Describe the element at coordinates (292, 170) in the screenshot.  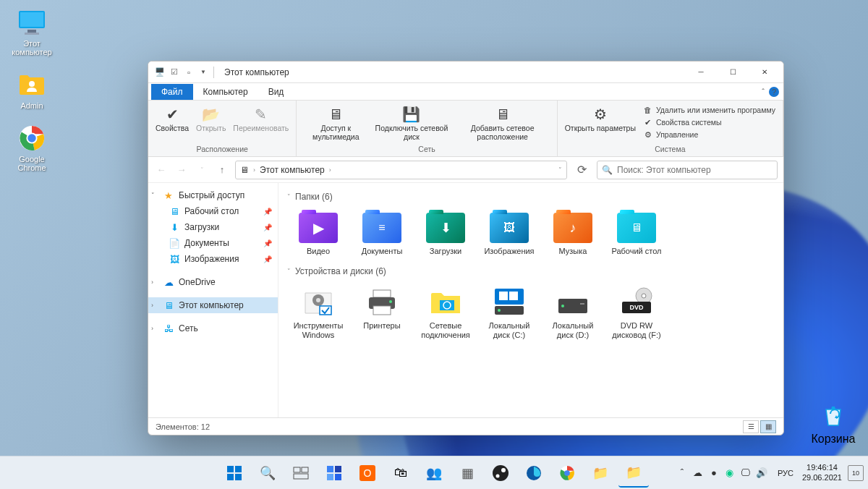
I see `breadcrumb-this-pc: Этот компьютер` at that location.